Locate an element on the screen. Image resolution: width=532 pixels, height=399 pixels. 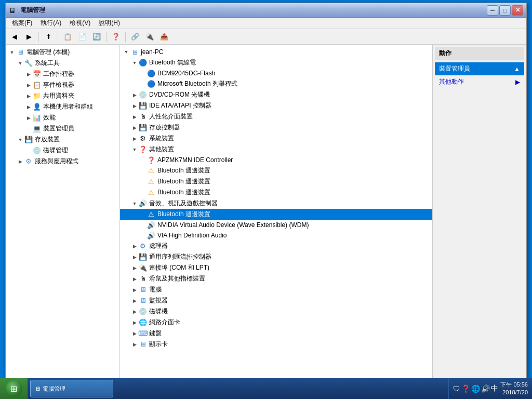
mid-root: ▼ 🖥 jean-PC is located at coordinates (276, 52).